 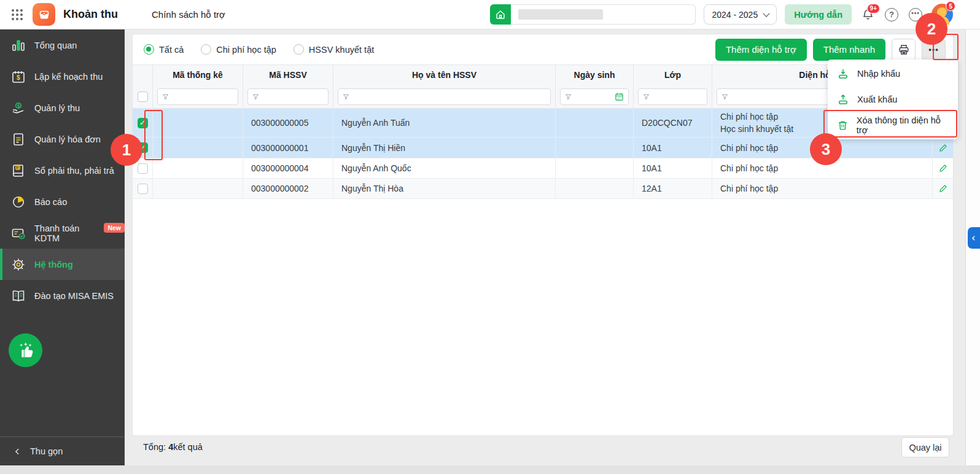 What do you see at coordinates (594, 75) in the screenshot?
I see `col-header-dob: Ngày sinh` at bounding box center [594, 75].